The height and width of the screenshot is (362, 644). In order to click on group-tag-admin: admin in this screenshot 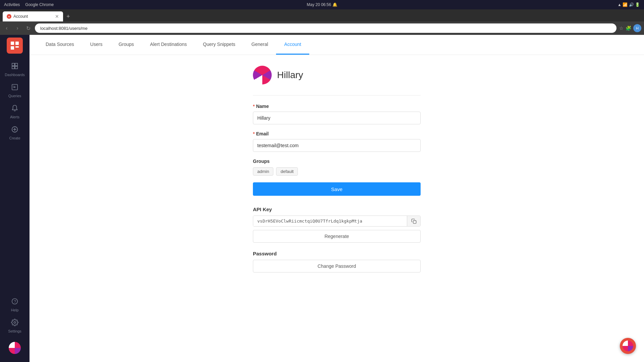, I will do `click(263, 172)`.